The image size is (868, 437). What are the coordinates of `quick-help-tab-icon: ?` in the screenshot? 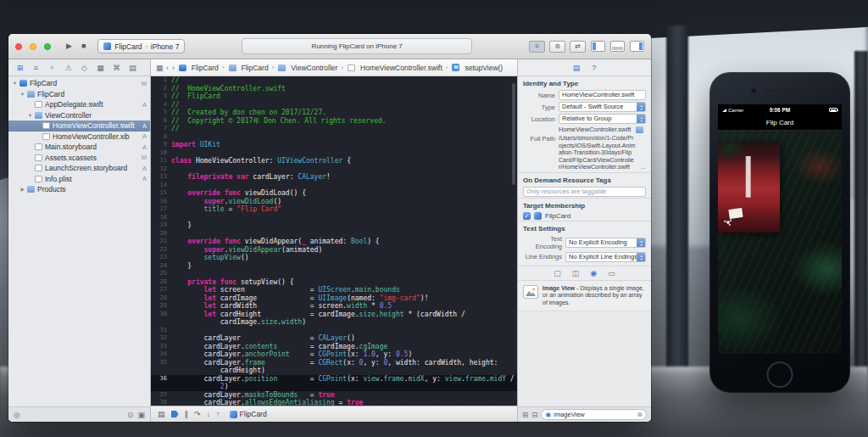 It's located at (593, 68).